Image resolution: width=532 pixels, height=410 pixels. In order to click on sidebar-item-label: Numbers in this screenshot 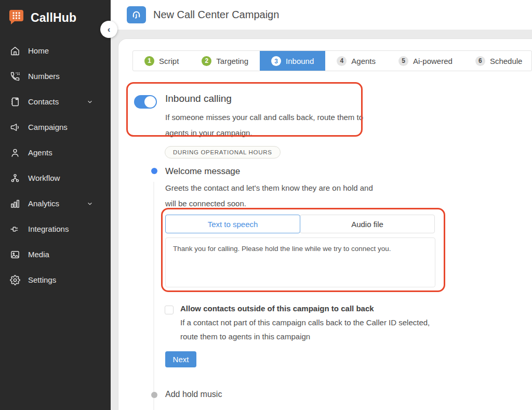, I will do `click(44, 76)`.